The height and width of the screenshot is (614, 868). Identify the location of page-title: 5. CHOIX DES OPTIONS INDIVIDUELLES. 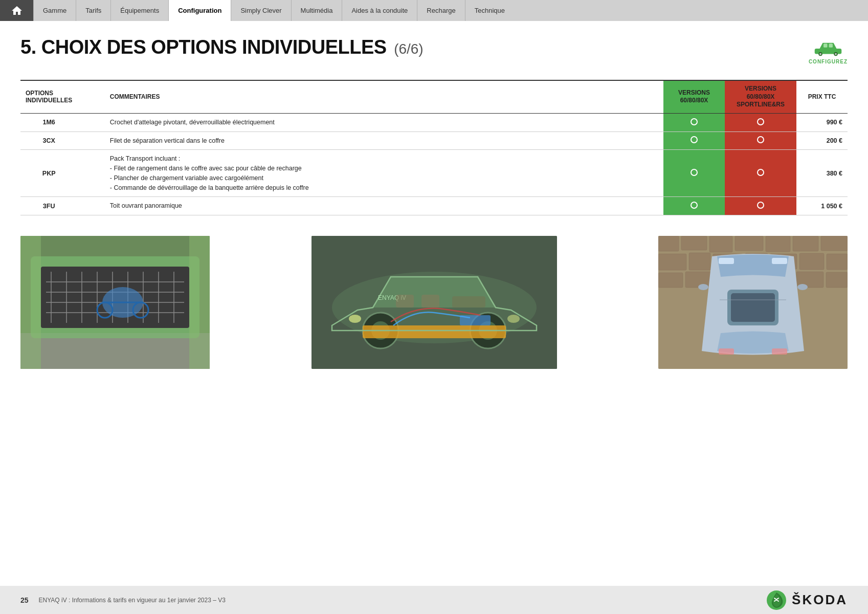
(204, 47).